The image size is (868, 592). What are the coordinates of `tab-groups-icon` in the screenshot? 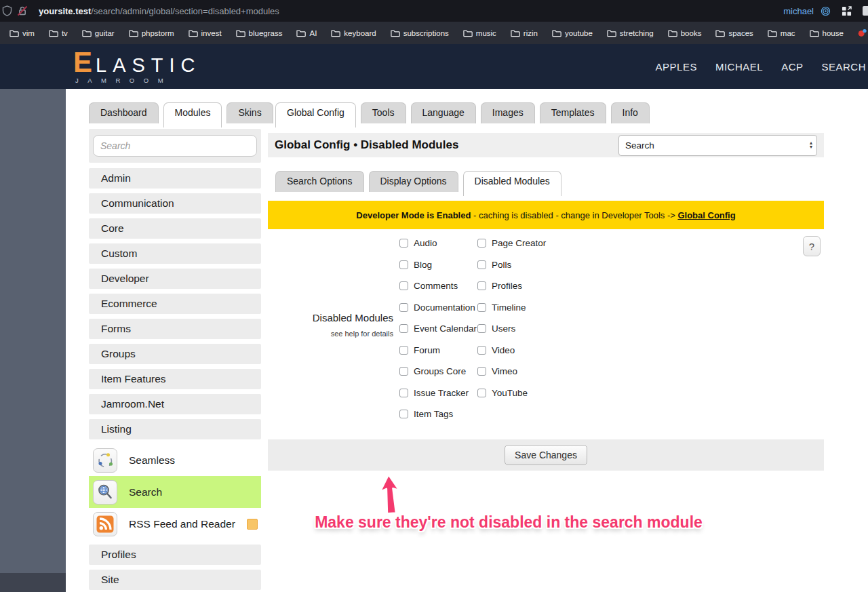 It's located at (846, 11).